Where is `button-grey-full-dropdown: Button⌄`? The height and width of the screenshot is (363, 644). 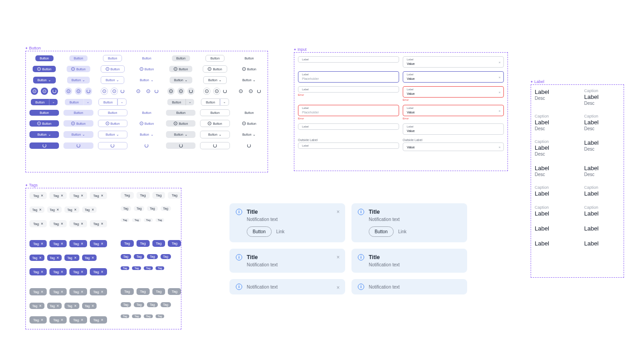
button-grey-full-dropdown: Button⌄ is located at coordinates (181, 134).